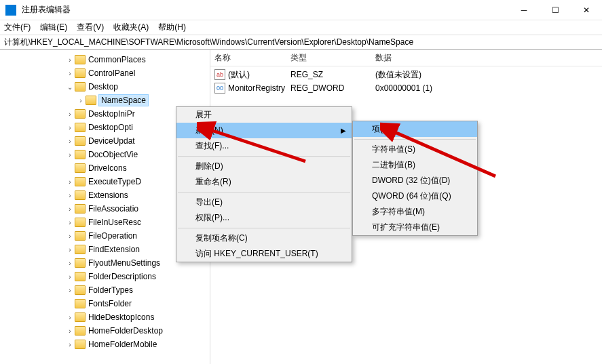  What do you see at coordinates (105, 331) in the screenshot?
I see `tree-item: ›HomeFolderDesktop` at bounding box center [105, 331].